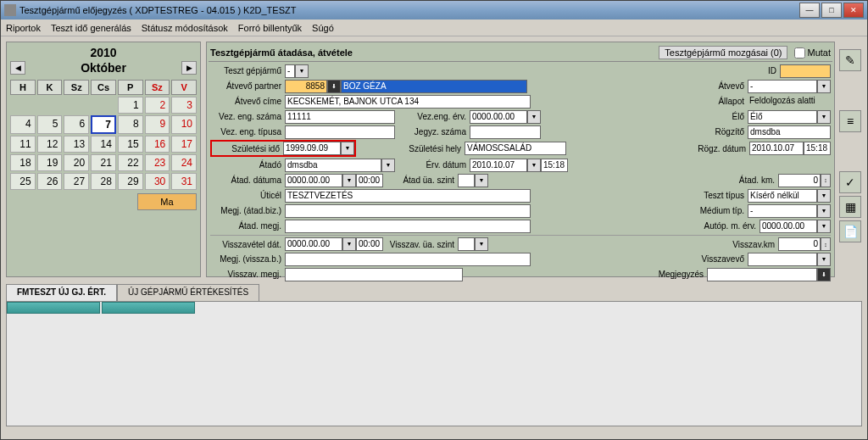  Describe the element at coordinates (50, 144) in the screenshot. I see `calendar-day: 12` at that location.